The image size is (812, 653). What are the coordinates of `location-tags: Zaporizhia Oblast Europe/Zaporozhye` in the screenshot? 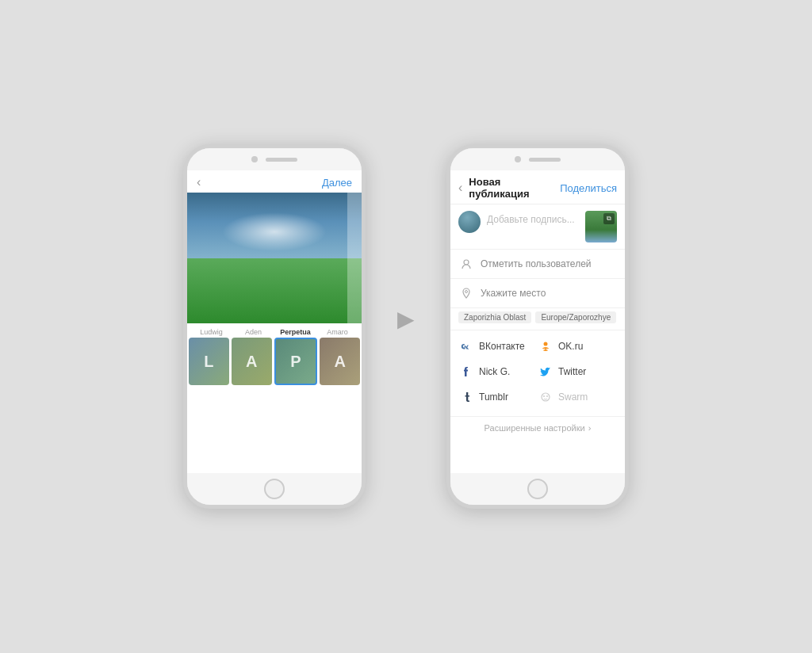 It's located at (538, 319).